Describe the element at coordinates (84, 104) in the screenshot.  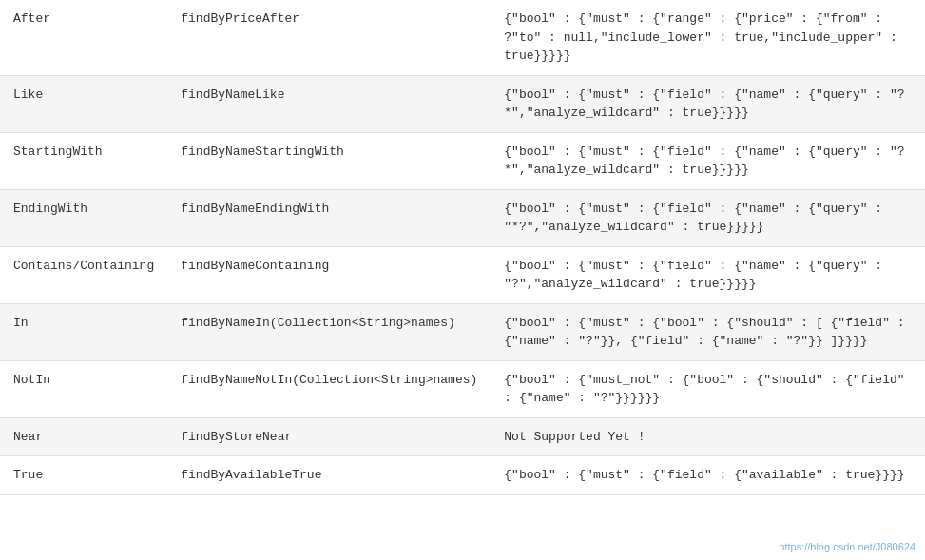
I see `keyword-cell: Like` at that location.